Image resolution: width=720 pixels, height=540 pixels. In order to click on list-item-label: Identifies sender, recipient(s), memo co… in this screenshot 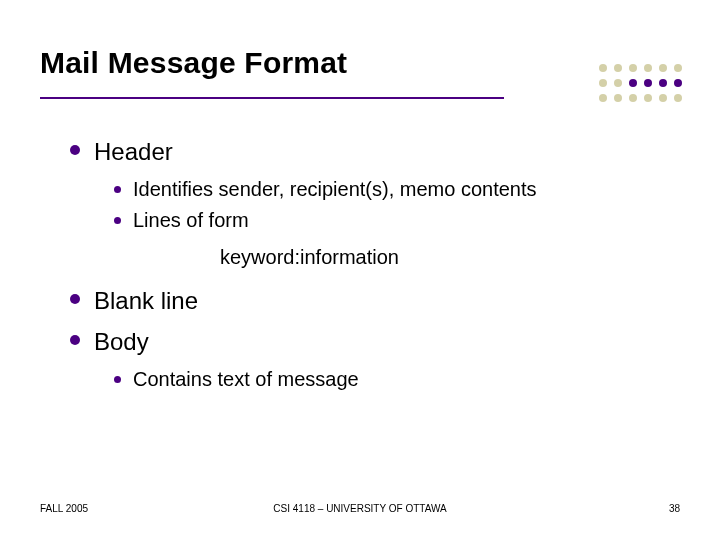, I will do `click(335, 190)`.